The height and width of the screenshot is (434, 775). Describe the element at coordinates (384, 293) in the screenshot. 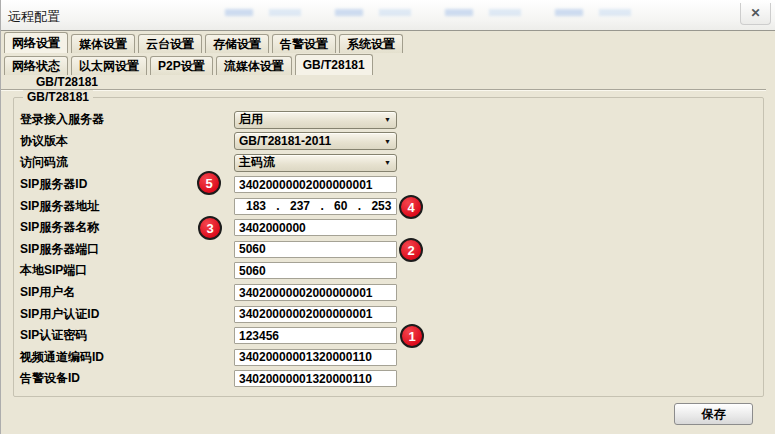

I see `form-row: SIP用户名` at that location.